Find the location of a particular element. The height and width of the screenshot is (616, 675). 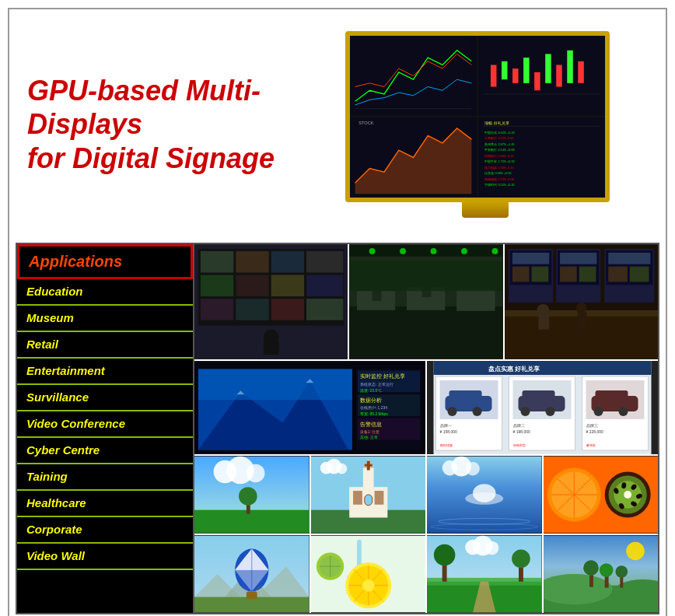

svg-text: 热销车型 is located at coordinates (519, 445).